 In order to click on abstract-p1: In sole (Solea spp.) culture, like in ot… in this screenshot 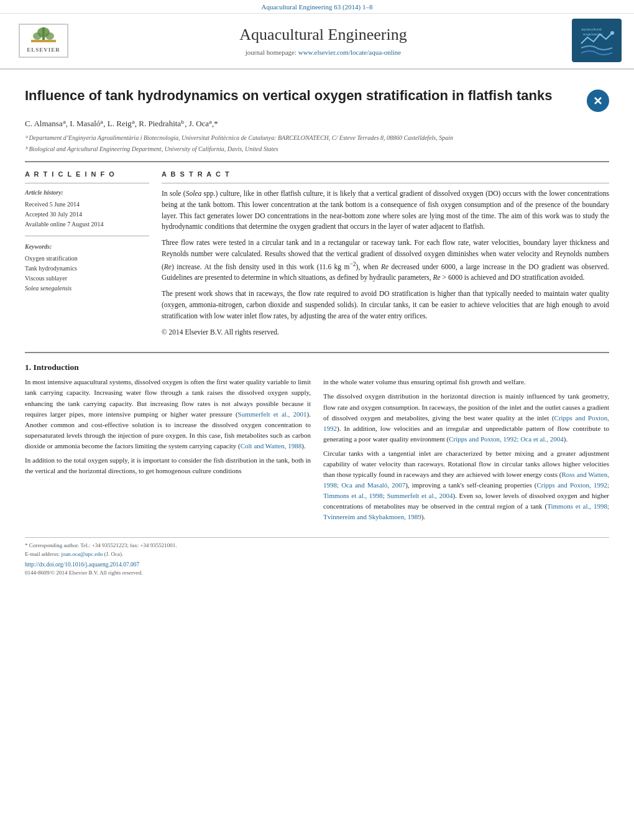, I will do `click(385, 210)`.